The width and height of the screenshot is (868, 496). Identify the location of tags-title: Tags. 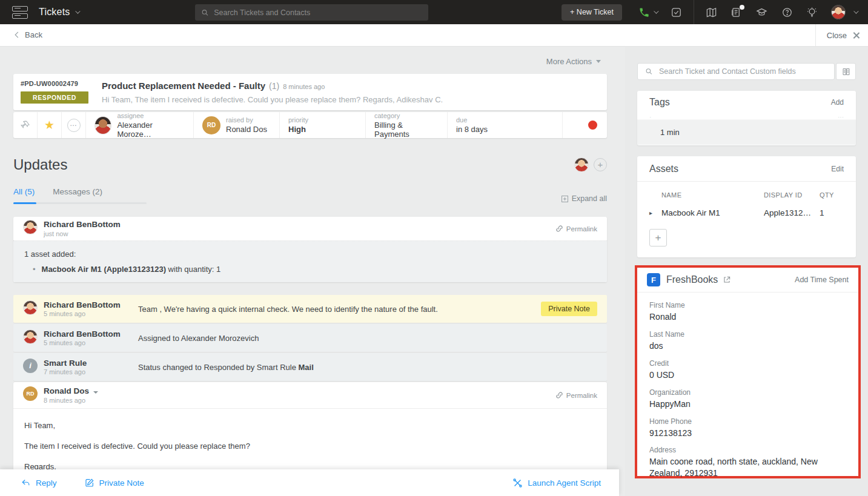
(660, 102).